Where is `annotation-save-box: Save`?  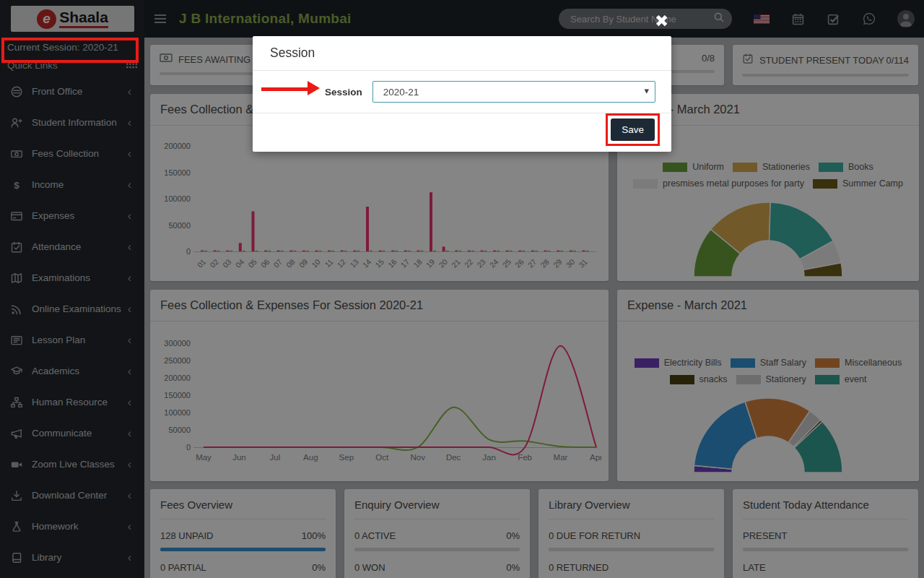 annotation-save-box: Save is located at coordinates (632, 130).